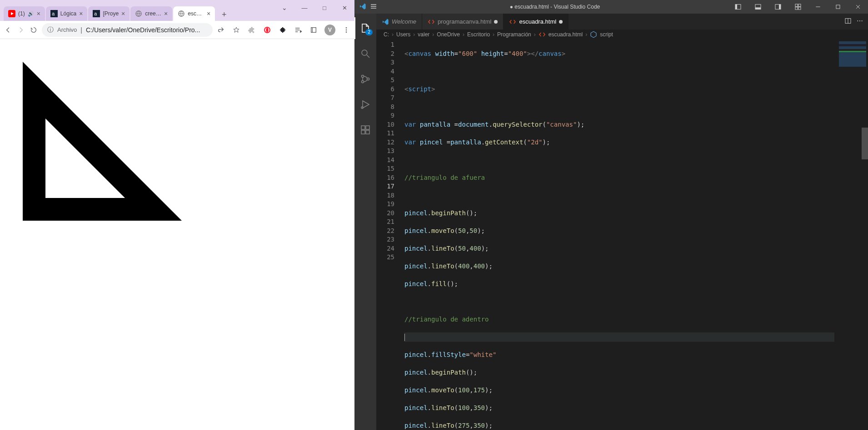  I want to click on toggle-sidebar-right-icon, so click(778, 7).